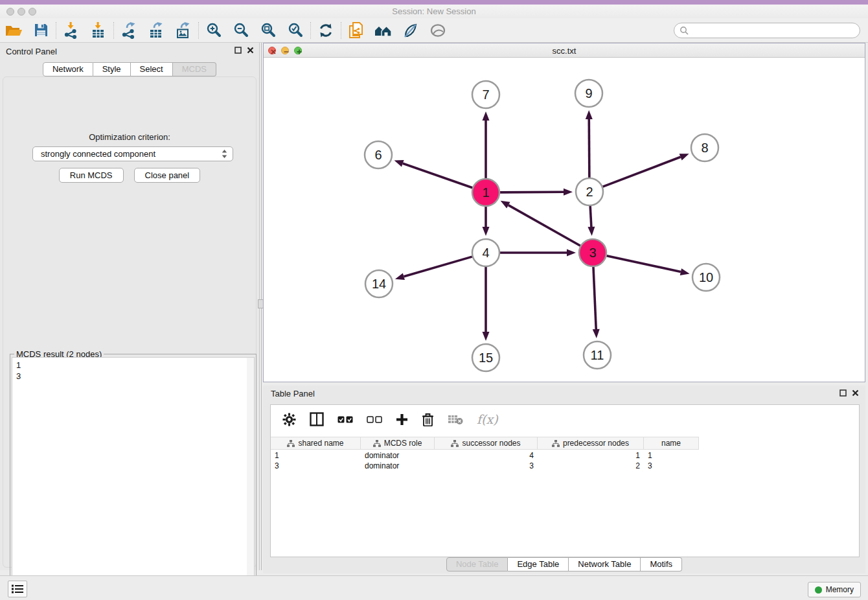  Describe the element at coordinates (250, 477) in the screenshot. I see `result-scrollbar` at that location.